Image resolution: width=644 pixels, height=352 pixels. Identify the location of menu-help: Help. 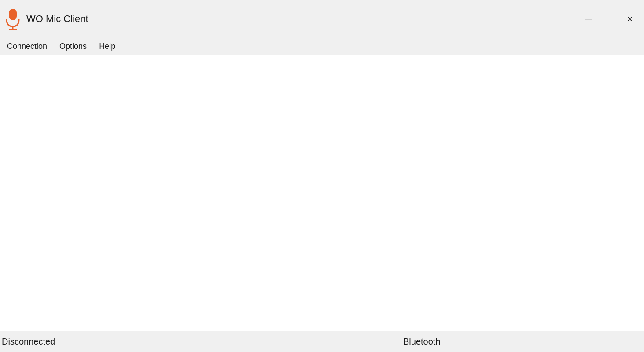
(107, 47).